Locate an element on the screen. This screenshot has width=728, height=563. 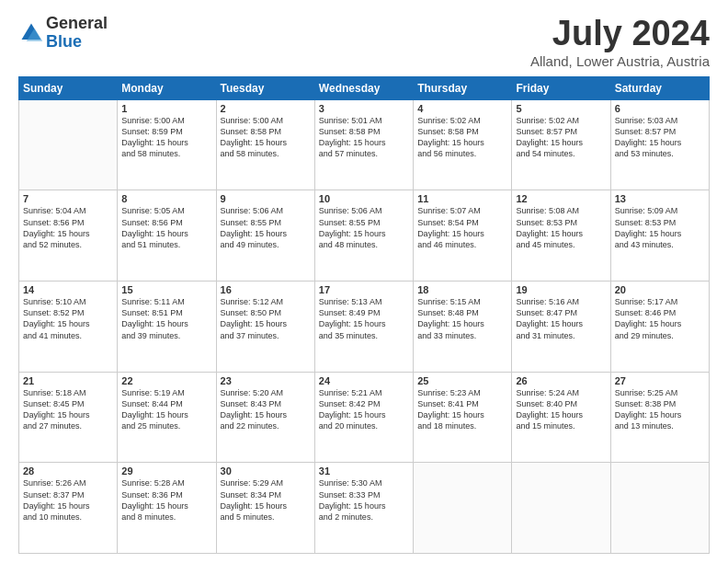
calendar-header-row: SundayMondayTuesdayWednesdayThursdayFrid… is located at coordinates (364, 88).